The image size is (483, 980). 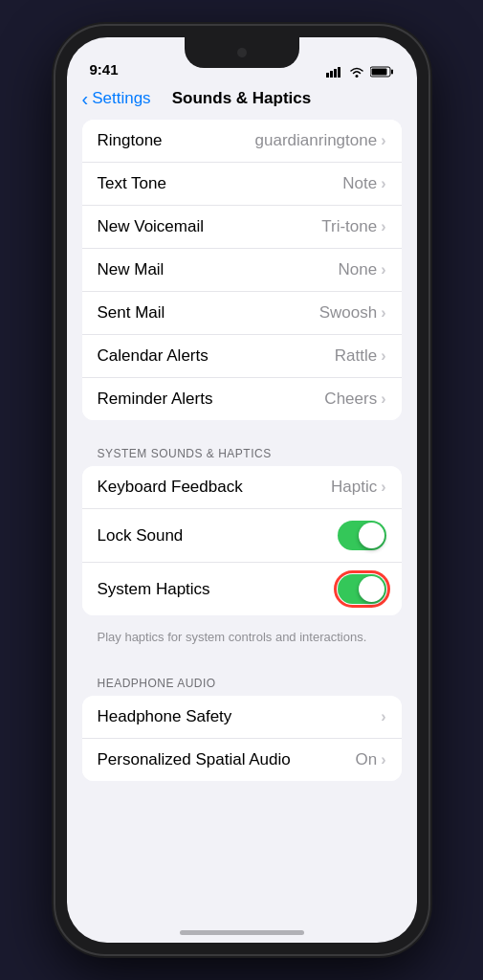 What do you see at coordinates (357, 72) in the screenshot?
I see `wifi-icon` at bounding box center [357, 72].